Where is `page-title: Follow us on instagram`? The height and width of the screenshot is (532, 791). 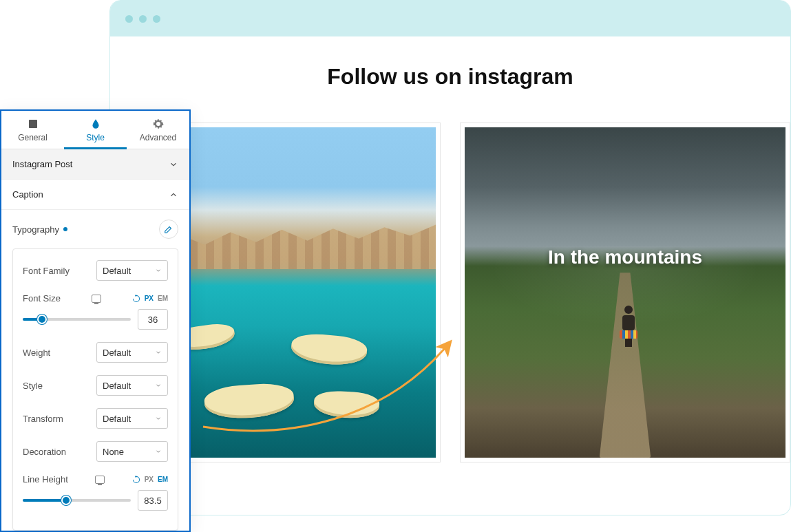 page-title: Follow us on instagram is located at coordinates (450, 77).